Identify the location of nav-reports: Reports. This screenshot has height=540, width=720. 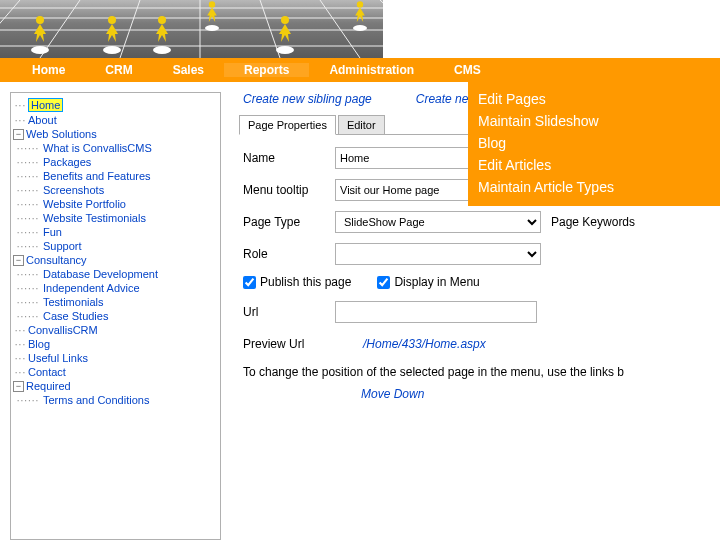
(266, 70).